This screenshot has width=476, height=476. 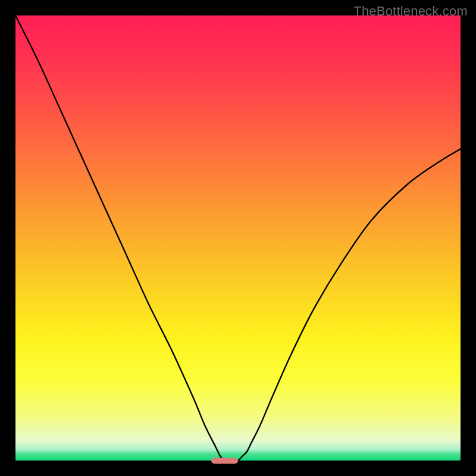 What do you see at coordinates (411, 11) in the screenshot?
I see `watermark-text: TheBottleneck.com` at bounding box center [411, 11].